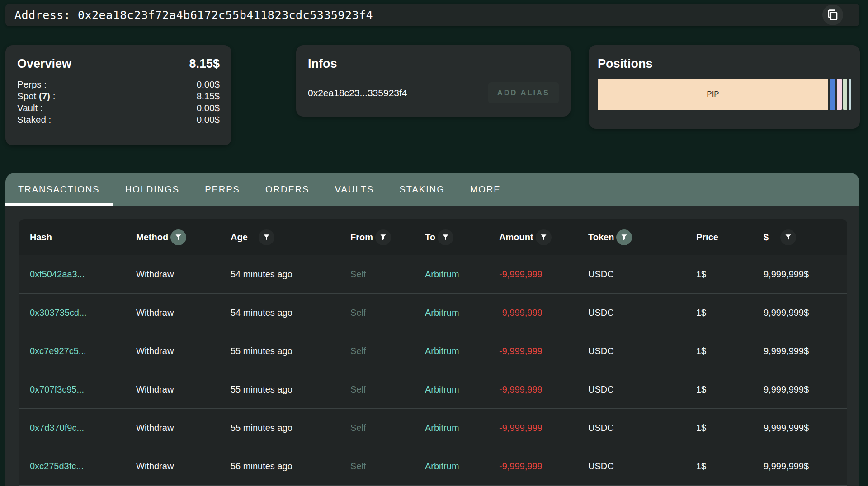 Image resolution: width=868 pixels, height=486 pixels. I want to click on tx-hash-link: 0x7d370f9c..., so click(57, 428).